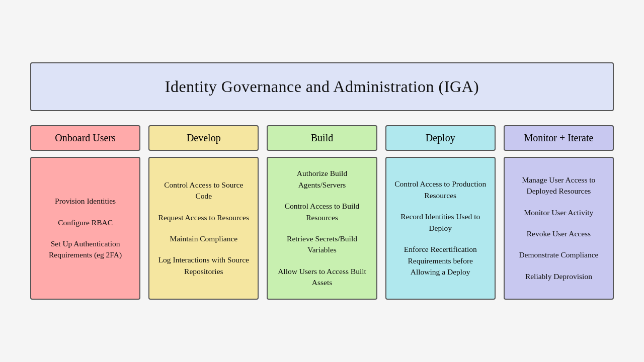 This screenshot has height=362, width=644. I want to click on column-develop: DevelopControl Access to Source CodeRequ…, so click(203, 212).